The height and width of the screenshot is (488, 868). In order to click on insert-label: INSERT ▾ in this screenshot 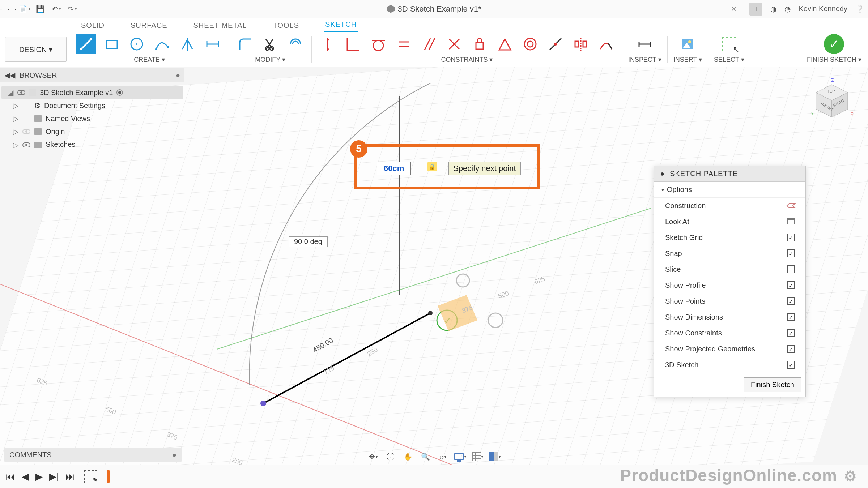, I will do `click(688, 60)`.